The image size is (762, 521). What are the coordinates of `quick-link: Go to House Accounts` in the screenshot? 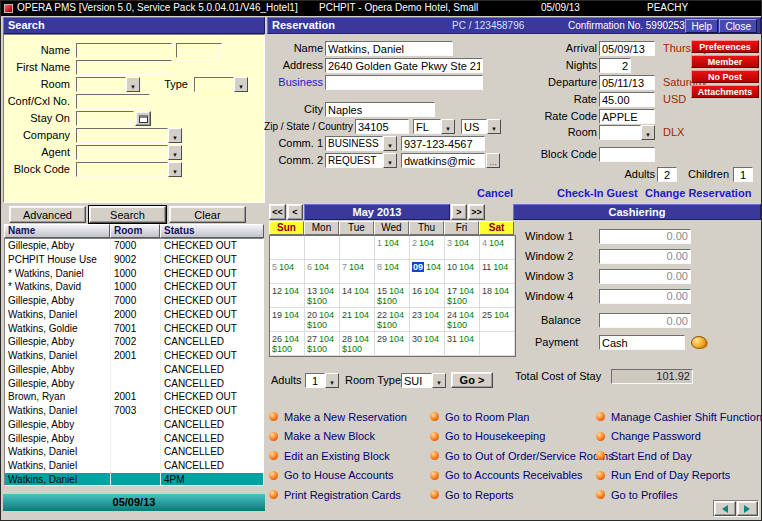 It's located at (350, 476).